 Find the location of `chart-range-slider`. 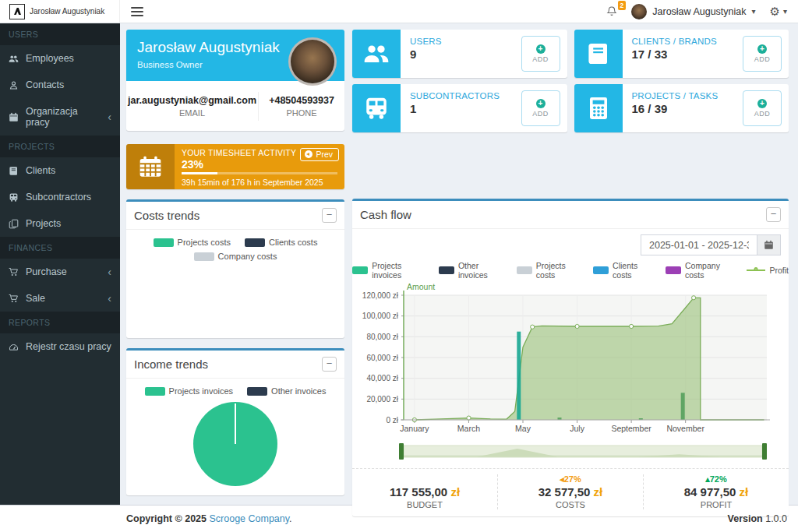

chart-range-slider is located at coordinates (583, 452).